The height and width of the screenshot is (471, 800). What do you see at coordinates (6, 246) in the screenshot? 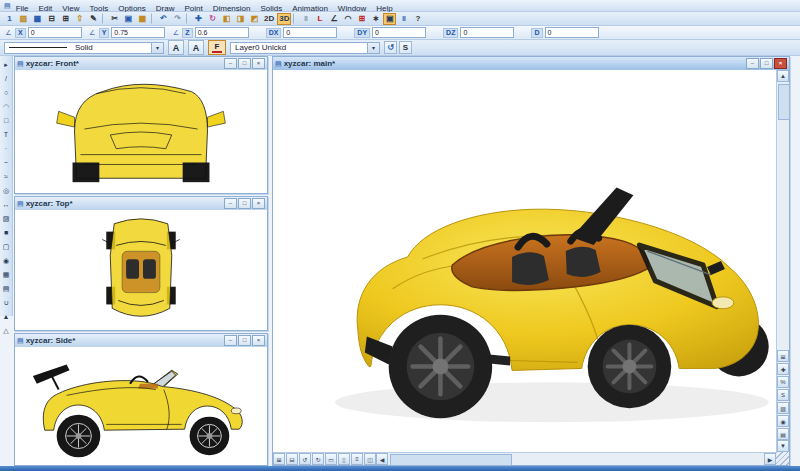
I see `erase-tool-icon: ▢` at bounding box center [6, 246].